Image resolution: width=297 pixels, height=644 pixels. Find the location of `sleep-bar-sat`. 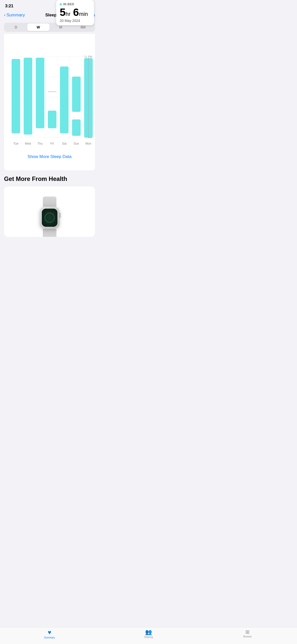

sleep-bar-sat is located at coordinates (64, 100).